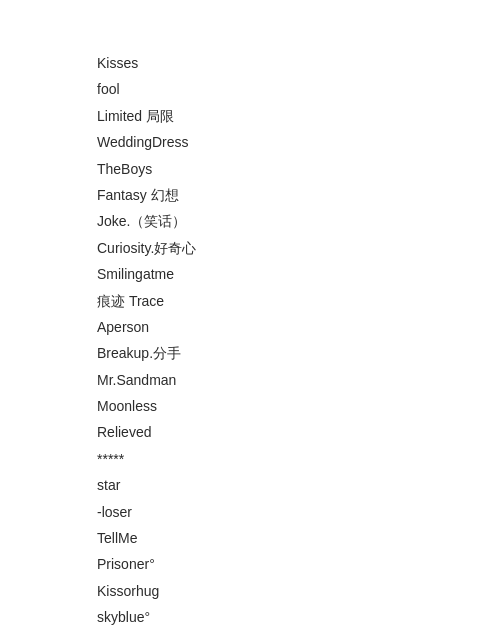  What do you see at coordinates (298, 301) in the screenshot?
I see `list-item: 痕迹 Trace` at bounding box center [298, 301].